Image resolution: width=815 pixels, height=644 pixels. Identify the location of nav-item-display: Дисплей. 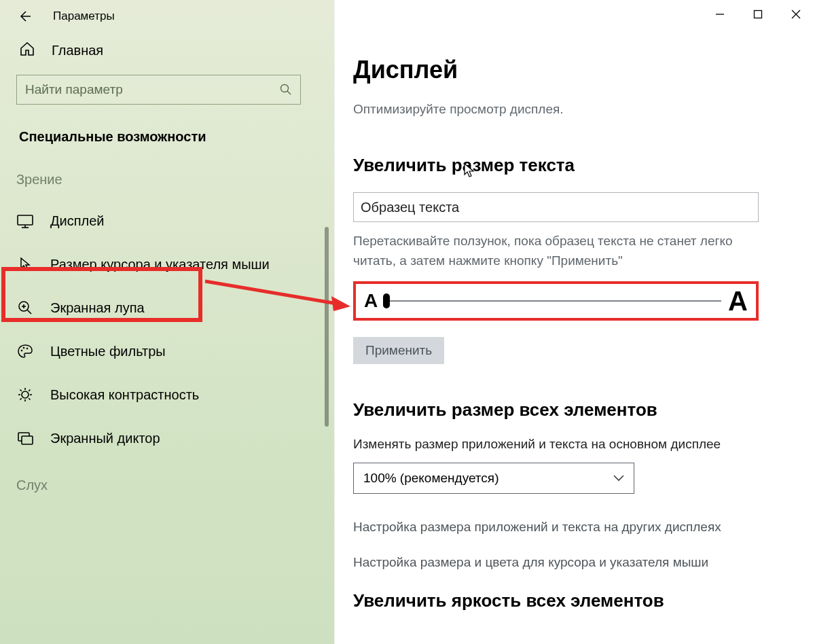
(167, 221).